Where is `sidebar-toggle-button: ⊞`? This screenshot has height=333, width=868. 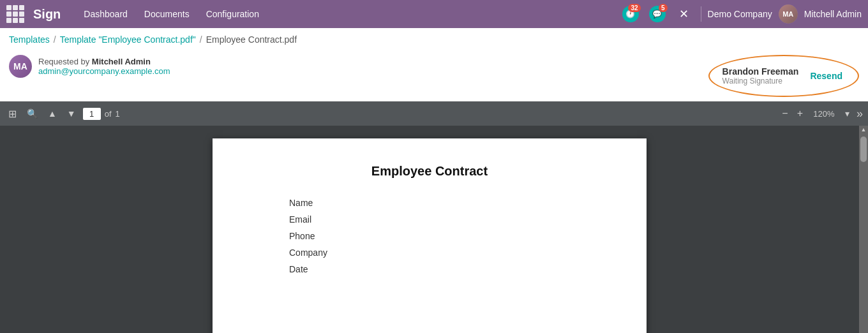 sidebar-toggle-button: ⊞ is located at coordinates (13, 114).